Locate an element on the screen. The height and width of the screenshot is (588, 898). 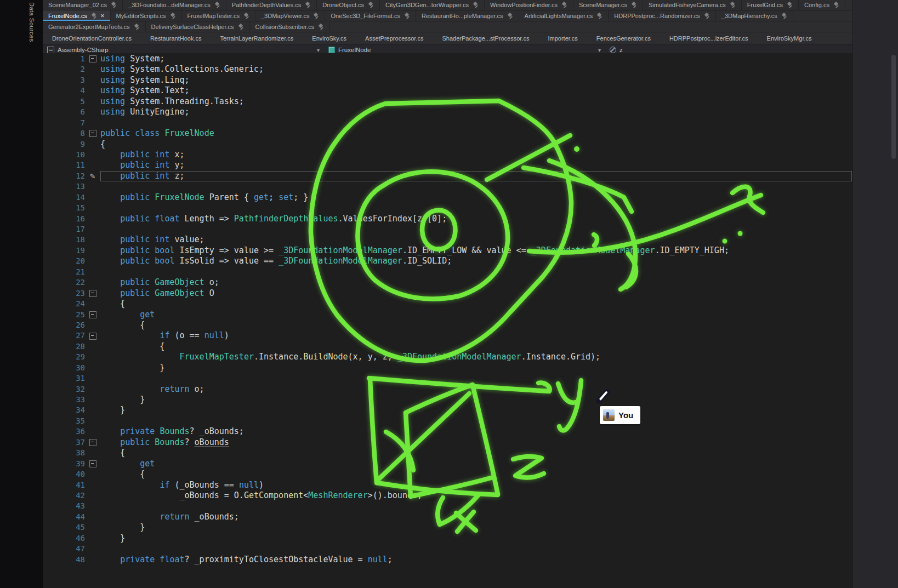
tab-RestaurantHook.cs: RestaurantHook.cs is located at coordinates (176, 38).